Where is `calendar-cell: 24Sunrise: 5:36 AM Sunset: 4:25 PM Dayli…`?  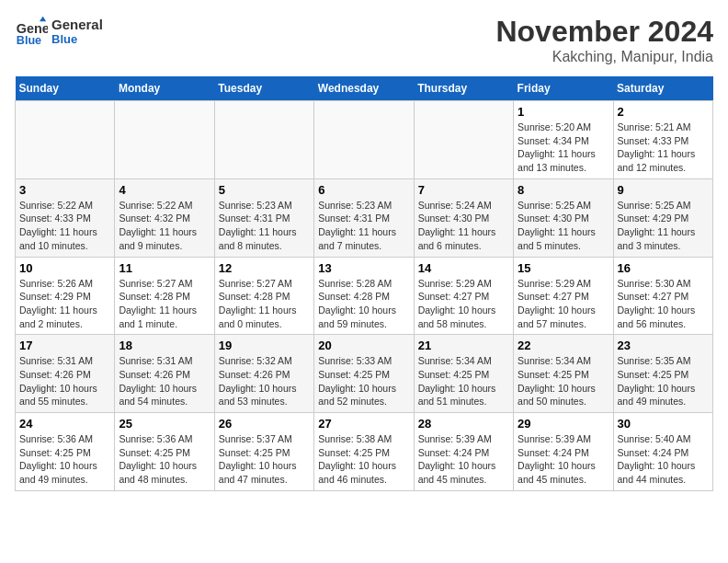 calendar-cell: 24Sunrise: 5:36 AM Sunset: 4:25 PM Dayli… is located at coordinates (65, 453).